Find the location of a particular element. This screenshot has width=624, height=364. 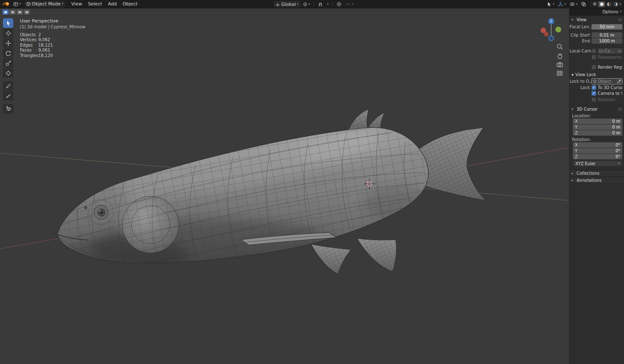

gizmo-y-axis is located at coordinates (558, 30).